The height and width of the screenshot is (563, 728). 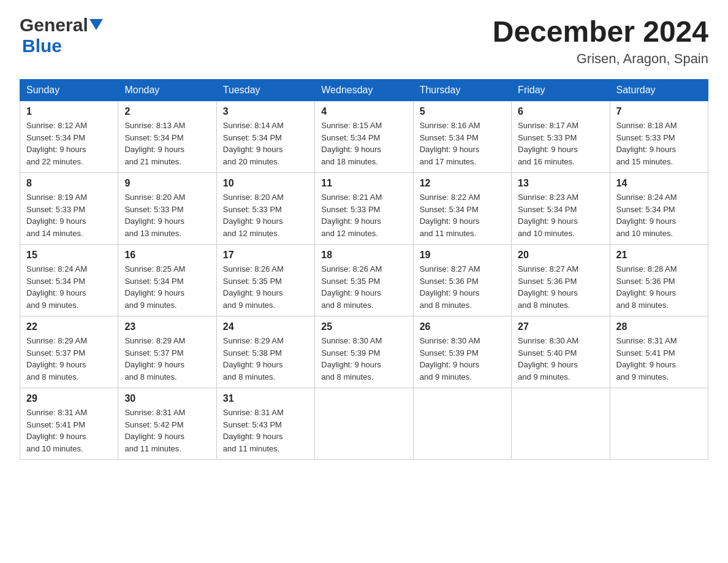 I want to click on logo-arrow-icon, so click(x=96, y=26).